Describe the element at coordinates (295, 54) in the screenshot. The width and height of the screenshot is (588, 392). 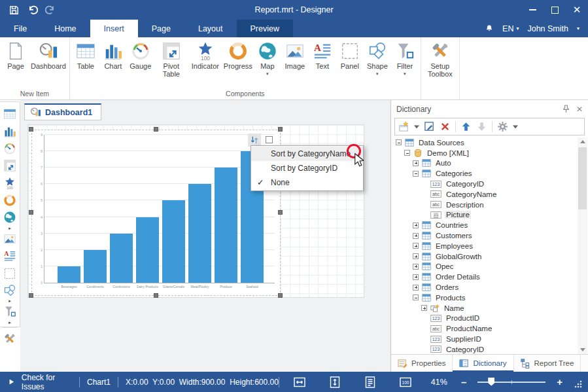
I see `ribbon-item-image: Image` at that location.